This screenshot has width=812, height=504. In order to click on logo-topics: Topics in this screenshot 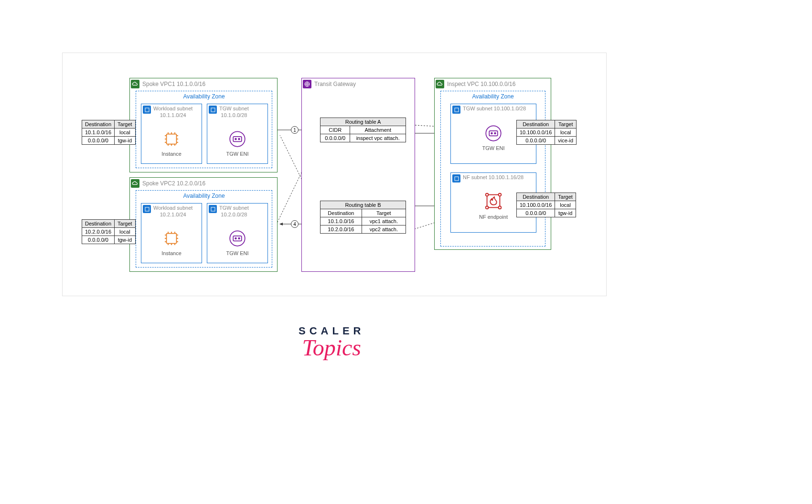, I will do `click(331, 348)`.